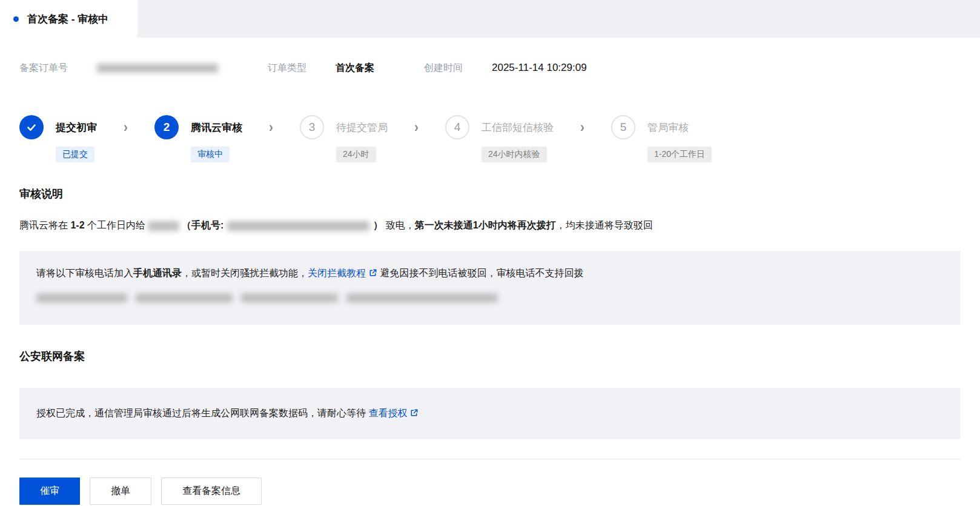  I want to click on step2-number: 2, so click(167, 127).